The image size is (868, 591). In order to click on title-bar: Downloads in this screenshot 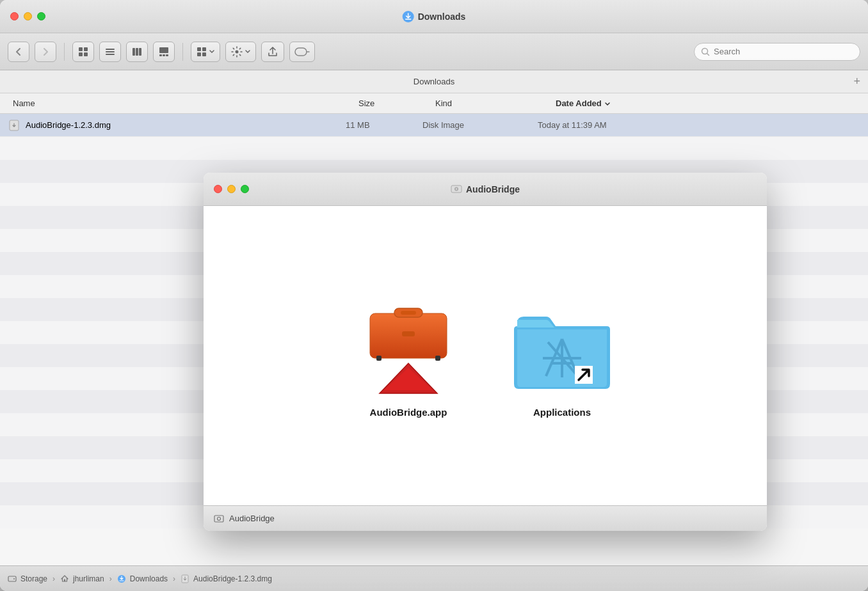, I will do `click(434, 17)`.